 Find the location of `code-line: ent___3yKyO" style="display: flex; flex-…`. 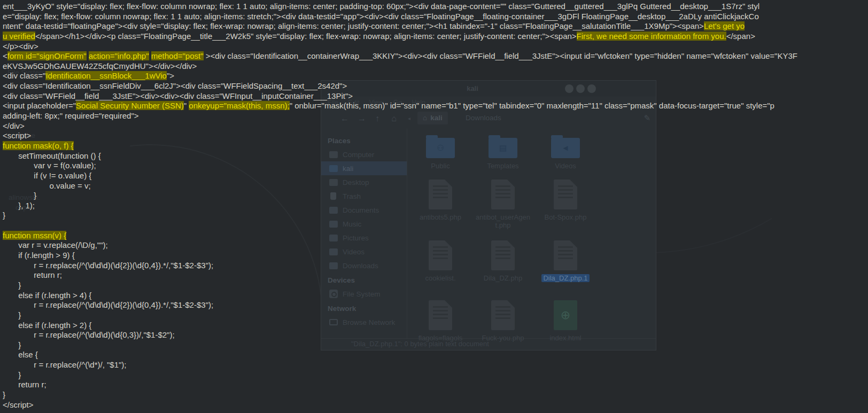

code-line: ent___3yKyO" style="display: flex; flex-… is located at coordinates (435, 6).